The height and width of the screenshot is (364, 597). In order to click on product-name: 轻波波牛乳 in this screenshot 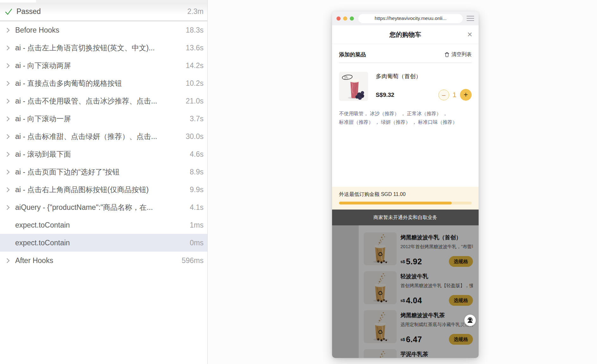, I will do `click(437, 276)`.